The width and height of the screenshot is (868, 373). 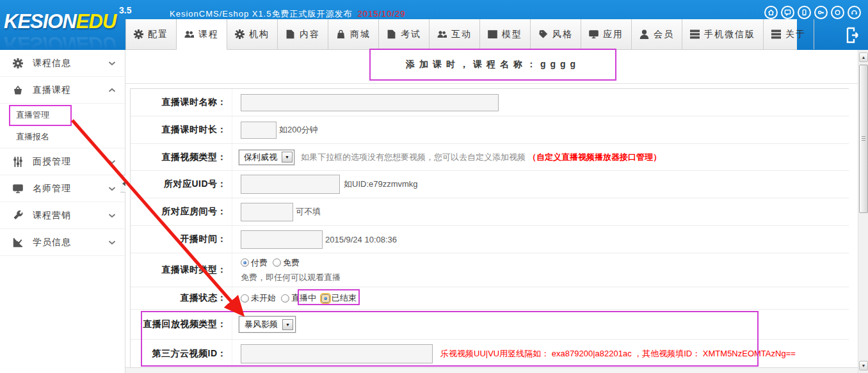 What do you see at coordinates (301, 298) in the screenshot?
I see `status-radios: 未开始 直播中 已结束` at bounding box center [301, 298].